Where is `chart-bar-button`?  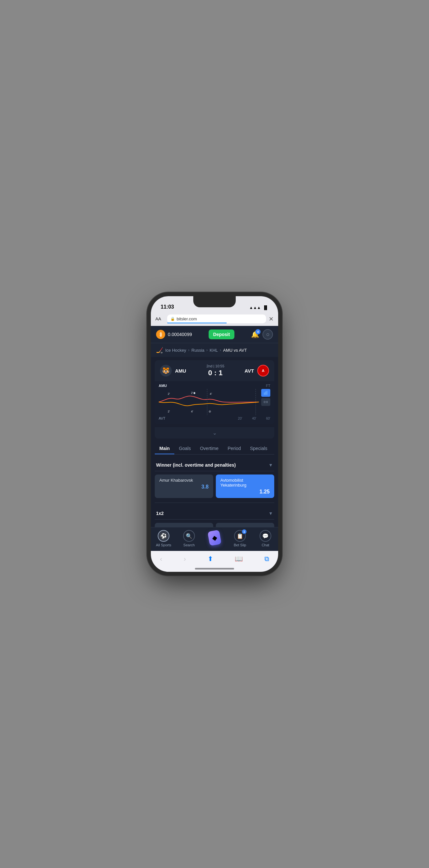
chart-bar-button is located at coordinates (266, 393).